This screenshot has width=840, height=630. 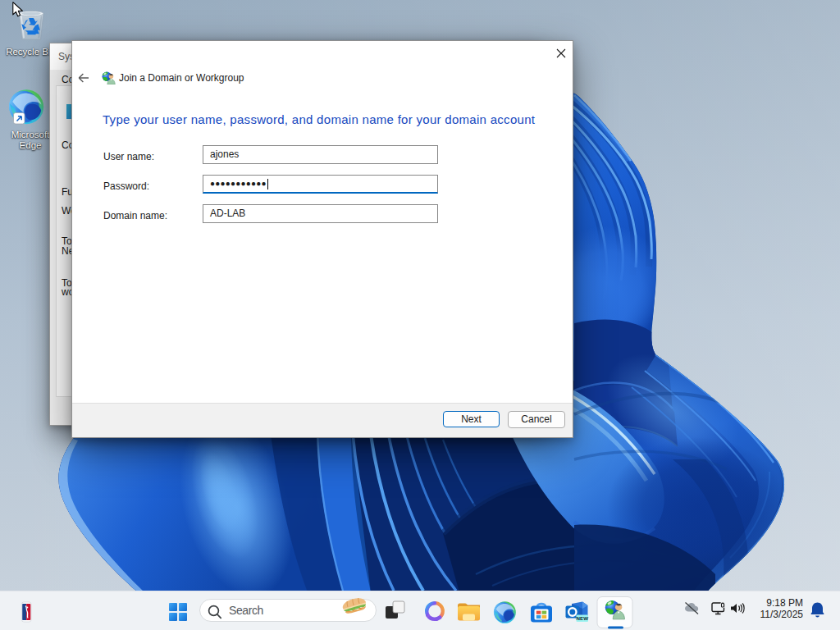 I want to click on svg-text: NEW, so click(x=582, y=619).